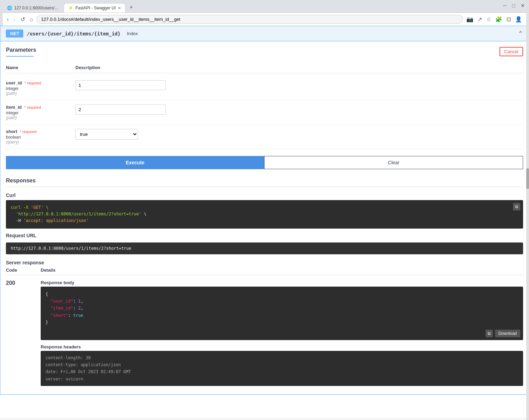  I want to click on scrollbar-thumb, so click(528, 179).